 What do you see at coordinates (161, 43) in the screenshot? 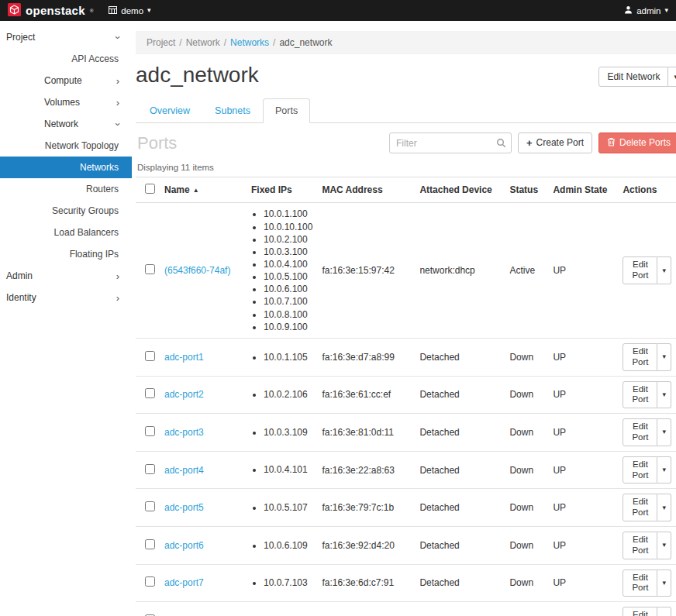
I see `breadcrumb-project: Project` at bounding box center [161, 43].